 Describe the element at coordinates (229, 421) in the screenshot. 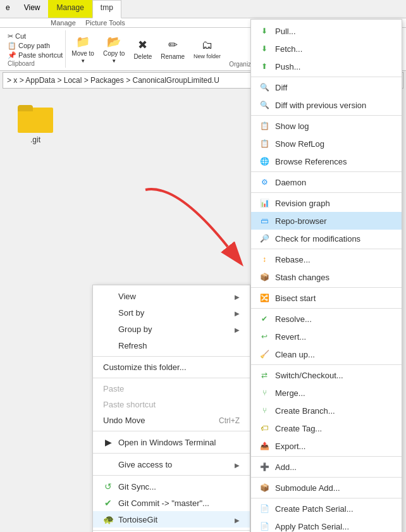

I see `undo-shortcut: Ctrl+Z` at that location.